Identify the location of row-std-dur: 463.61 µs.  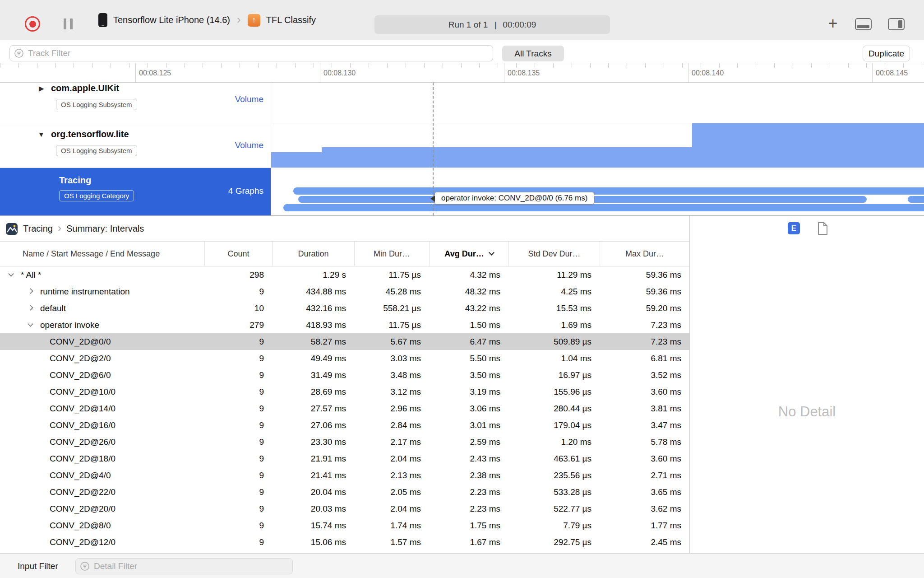
(554, 459).